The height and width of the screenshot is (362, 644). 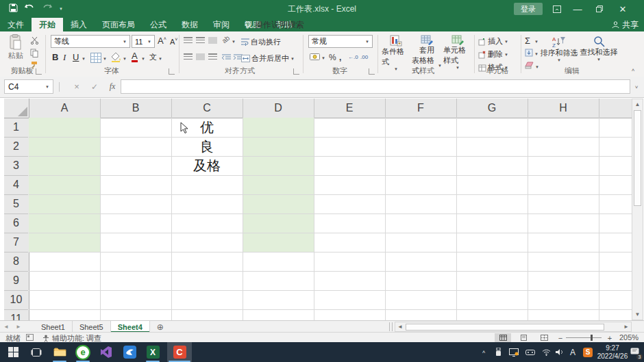 What do you see at coordinates (188, 57) in the screenshot?
I see `align-left-icon` at bounding box center [188, 57].